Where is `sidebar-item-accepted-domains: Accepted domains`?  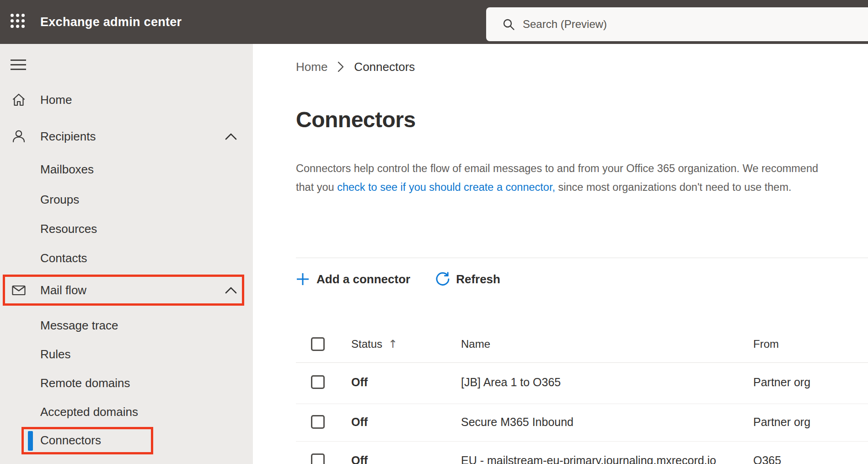
sidebar-item-accepted-domains: Accepted domains is located at coordinates (126, 412).